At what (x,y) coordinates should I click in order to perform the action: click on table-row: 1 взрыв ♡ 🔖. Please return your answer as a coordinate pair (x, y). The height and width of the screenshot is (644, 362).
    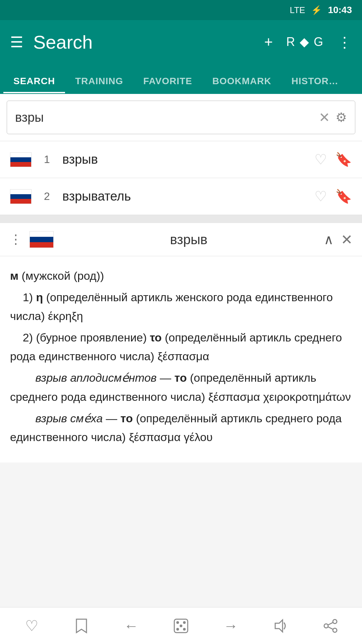
    Looking at the image, I should click on (181, 160).